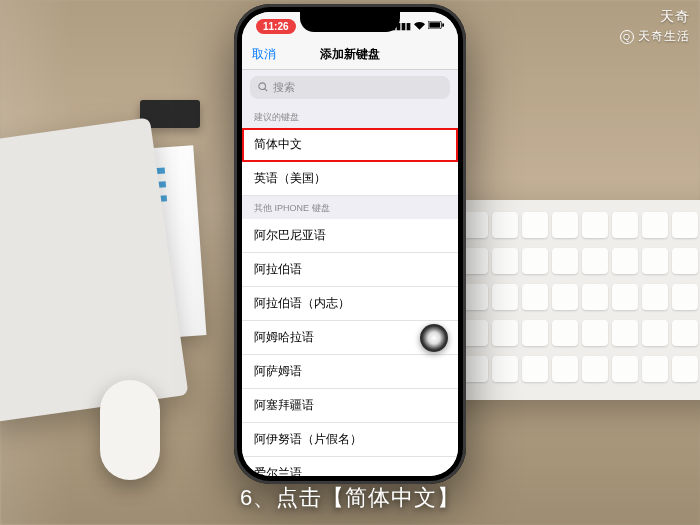 Image resolution: width=700 pixels, height=525 pixels. I want to click on list-item: 阿萨姆语, so click(350, 372).